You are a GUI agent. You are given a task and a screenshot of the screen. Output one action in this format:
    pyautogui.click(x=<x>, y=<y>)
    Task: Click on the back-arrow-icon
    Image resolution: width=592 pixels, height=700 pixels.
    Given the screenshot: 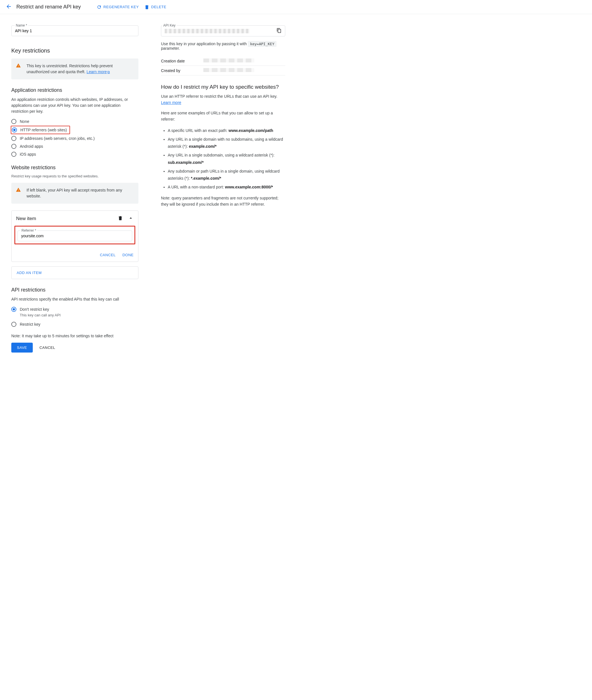 What is the action you would take?
    pyautogui.click(x=9, y=7)
    